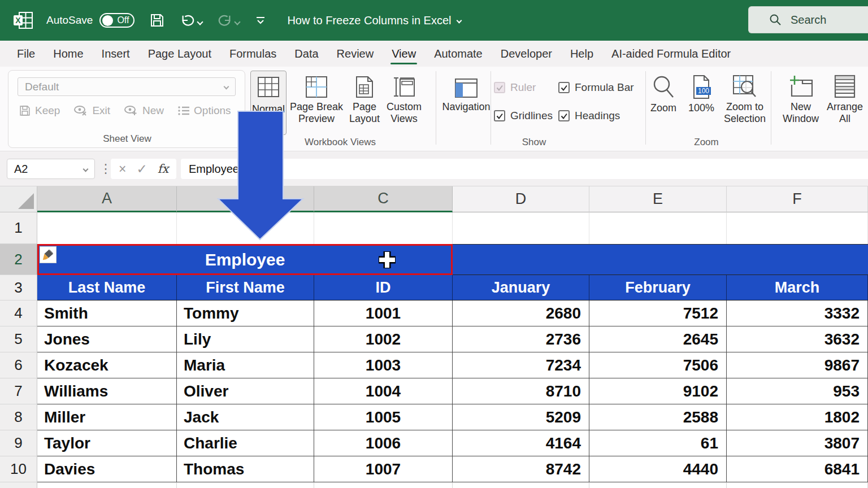  What do you see at coordinates (845, 99) in the screenshot?
I see `arrange-all-button: Arrange All` at bounding box center [845, 99].